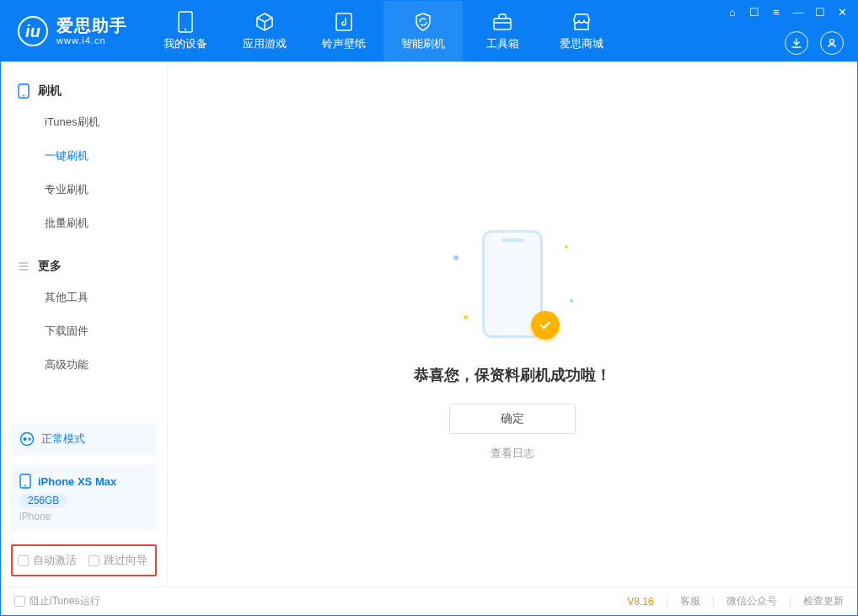  I want to click on tab-label: 工具箱, so click(502, 44).